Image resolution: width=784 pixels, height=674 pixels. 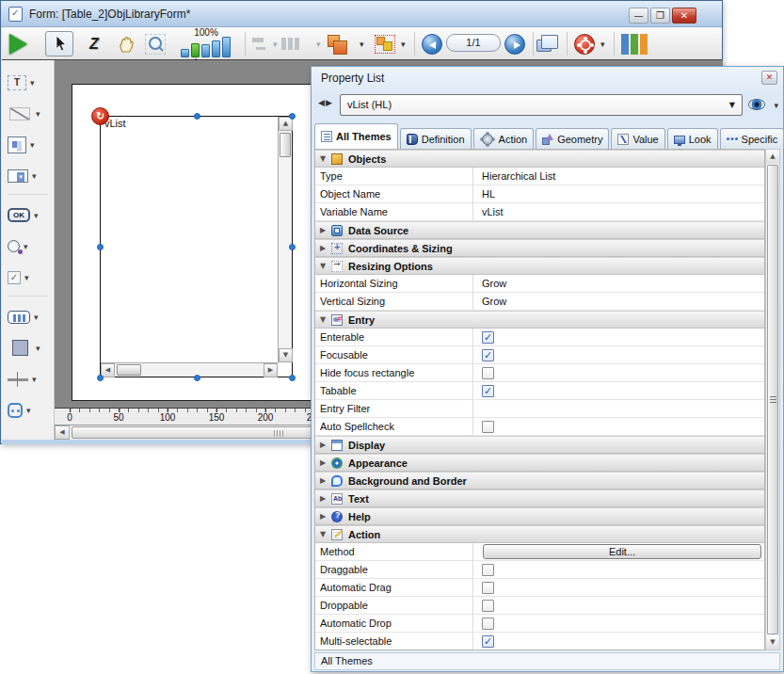 What do you see at coordinates (258, 43) in the screenshot?
I see `align-button-disabled` at bounding box center [258, 43].